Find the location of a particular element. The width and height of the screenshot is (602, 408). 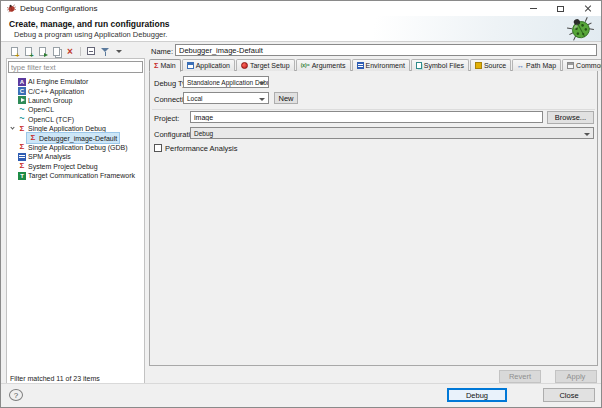

tree-item-system-project-debug: System Project Debug is located at coordinates (76, 166).